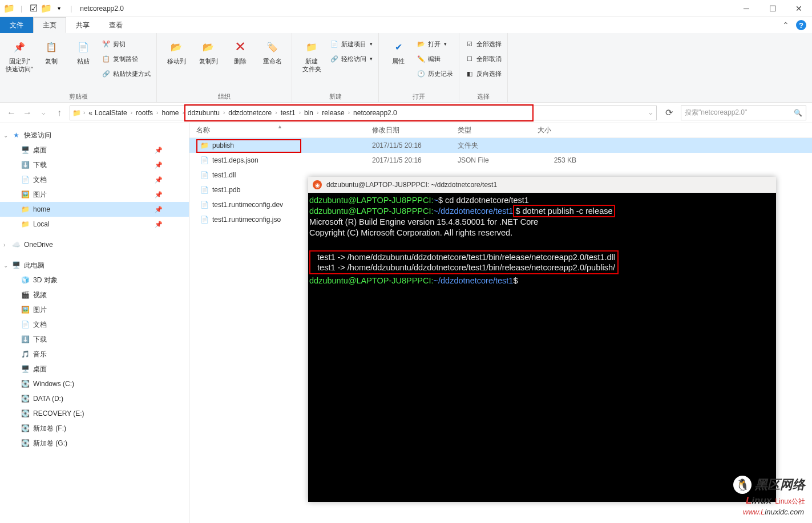  I want to click on copy-button: 📋复制, so click(51, 50).